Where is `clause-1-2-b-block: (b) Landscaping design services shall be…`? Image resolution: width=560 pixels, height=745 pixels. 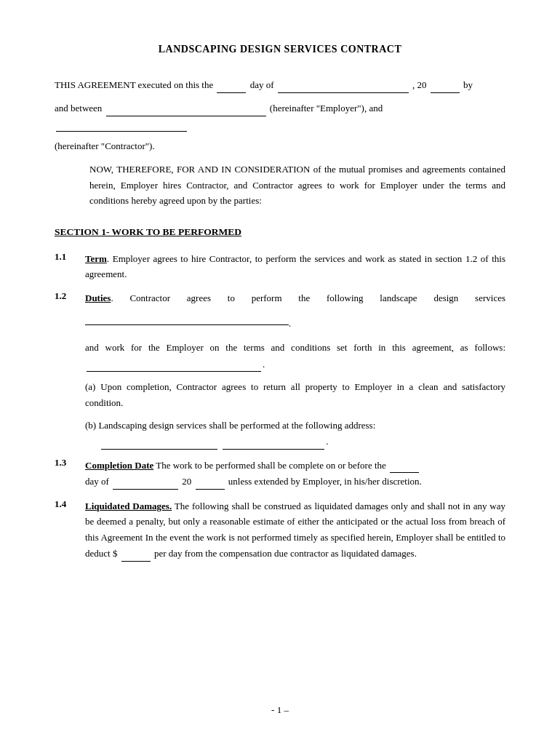
clause-1-2-b-block: (b) Landscaping design services shall be… is located at coordinates (295, 434).